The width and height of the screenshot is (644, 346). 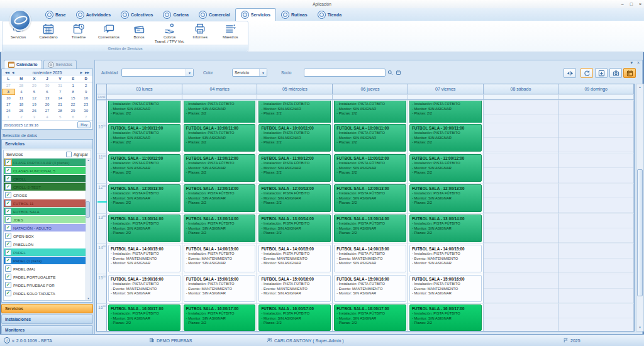 What do you see at coordinates (86, 104) in the screenshot?
I see `mini-calendar-day: 23` at bounding box center [86, 104].